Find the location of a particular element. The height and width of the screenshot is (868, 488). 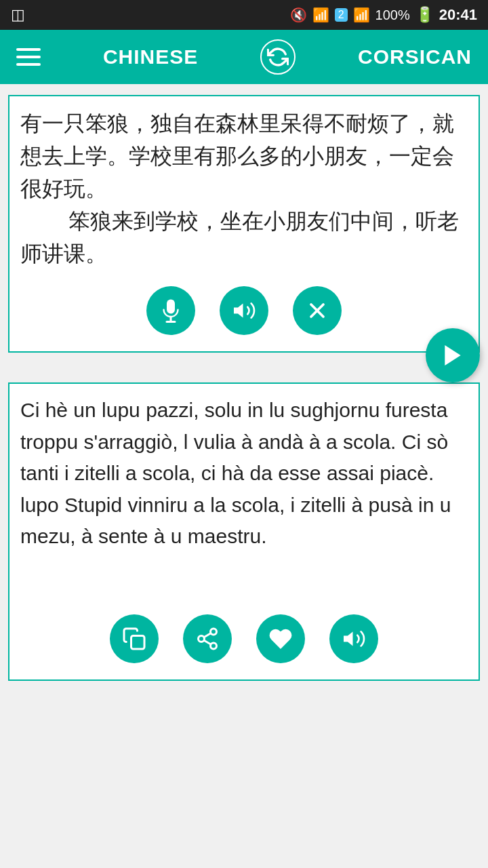

target-controls is located at coordinates (244, 635).